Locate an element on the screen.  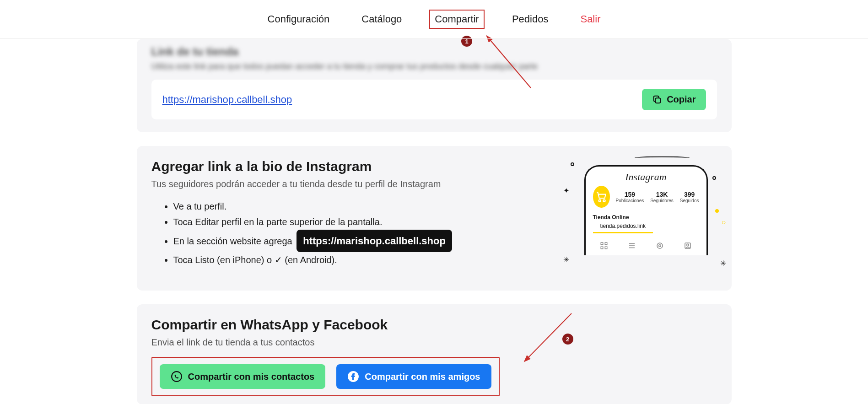
share-whatsapp-button: Compartir con mis contactos is located at coordinates (243, 377).